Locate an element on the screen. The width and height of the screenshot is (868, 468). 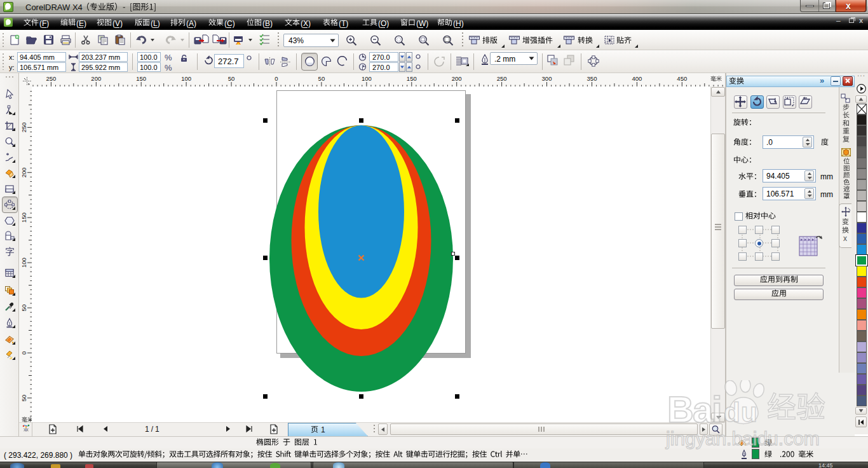
svg-text: 400 is located at coordinates (637, 79).